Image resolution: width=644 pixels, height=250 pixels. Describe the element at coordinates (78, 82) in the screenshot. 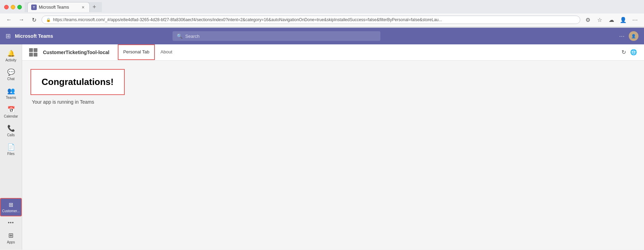

I see `congratulations-title: Congratulations!` at that location.